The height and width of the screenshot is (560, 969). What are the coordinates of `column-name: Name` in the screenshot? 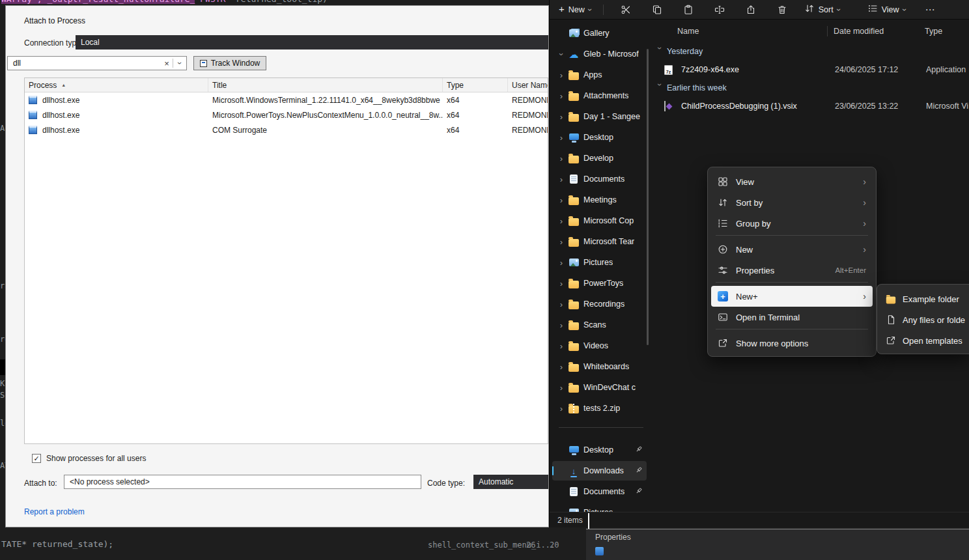 It's located at (688, 31).